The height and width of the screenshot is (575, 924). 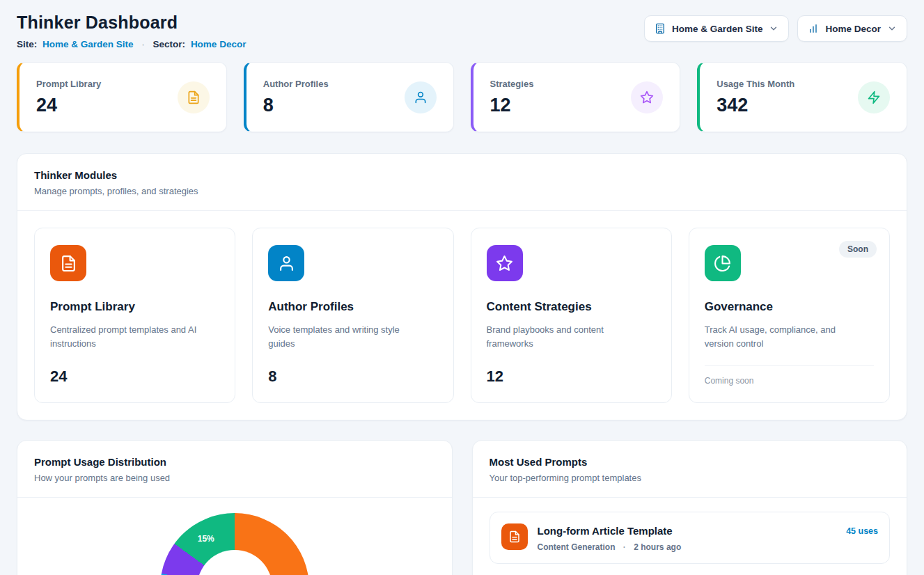 I want to click on stat-value: 12, so click(x=512, y=106).